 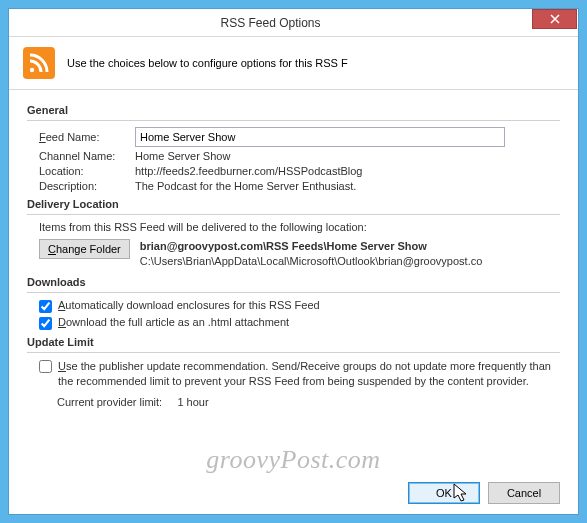 What do you see at coordinates (312, 262) in the screenshot?
I see `delivery-path-file: C:\Users\Brian\AppData\Local\Microsoft\O…` at bounding box center [312, 262].